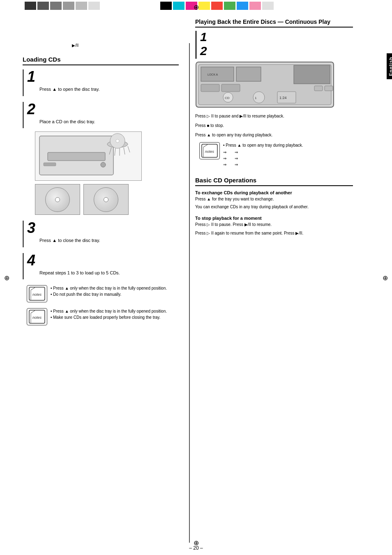  What do you see at coordinates (125, 45) in the screenshot?
I see `top-play-pause-hint: ▶/II` at bounding box center [125, 45].